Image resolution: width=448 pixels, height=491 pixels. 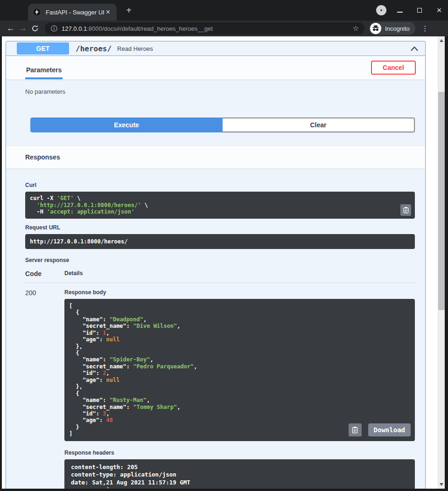 I want to click on responses-section-header: Responses, so click(x=216, y=157).